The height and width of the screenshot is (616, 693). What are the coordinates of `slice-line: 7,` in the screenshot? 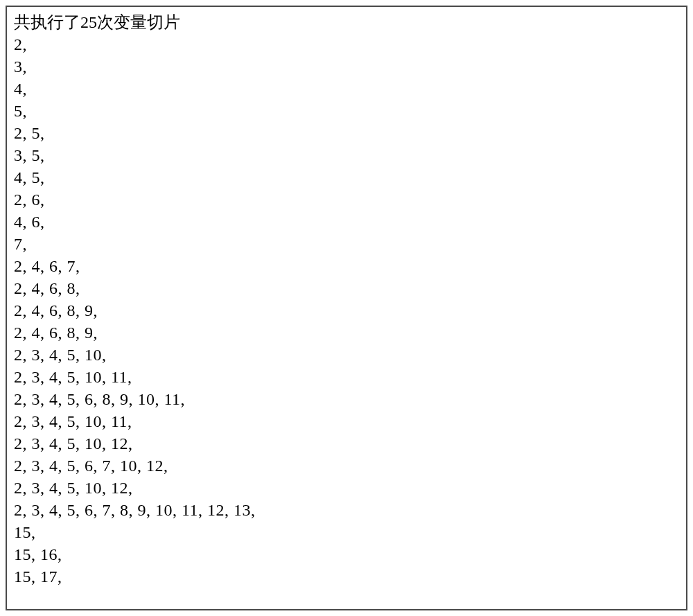 It's located at (346, 244).